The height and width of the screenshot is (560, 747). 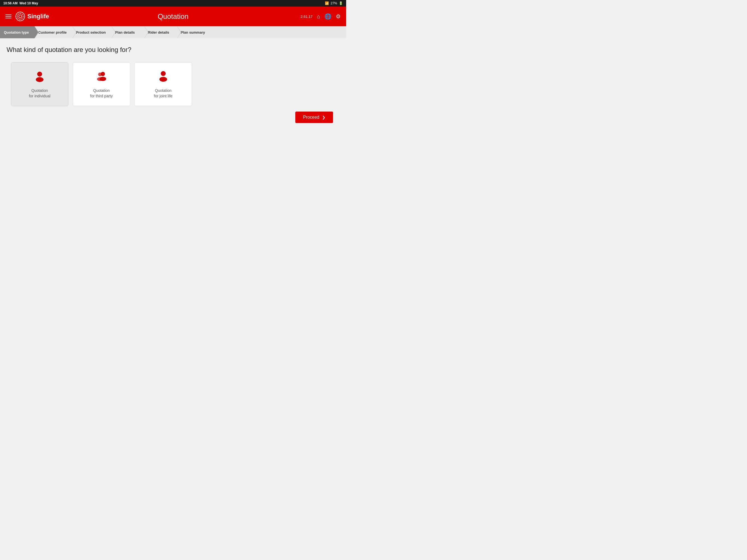 What do you see at coordinates (314, 117) in the screenshot?
I see `proceed-button: Proceed ❯` at bounding box center [314, 117].